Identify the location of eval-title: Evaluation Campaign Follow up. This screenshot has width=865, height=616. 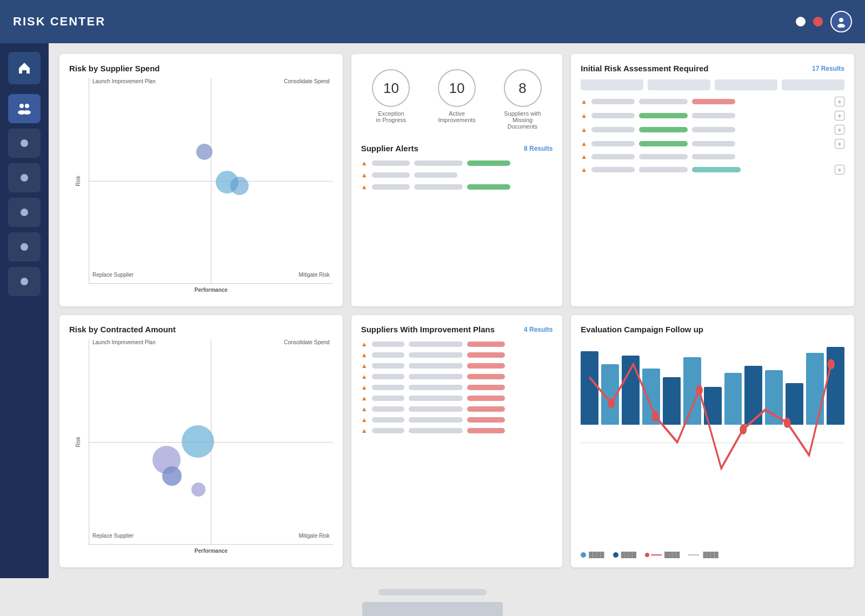
(713, 330).